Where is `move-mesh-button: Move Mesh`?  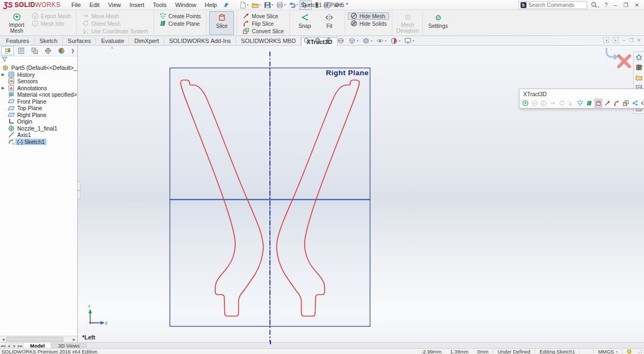
move-mesh-button: Move Mesh is located at coordinates (115, 16).